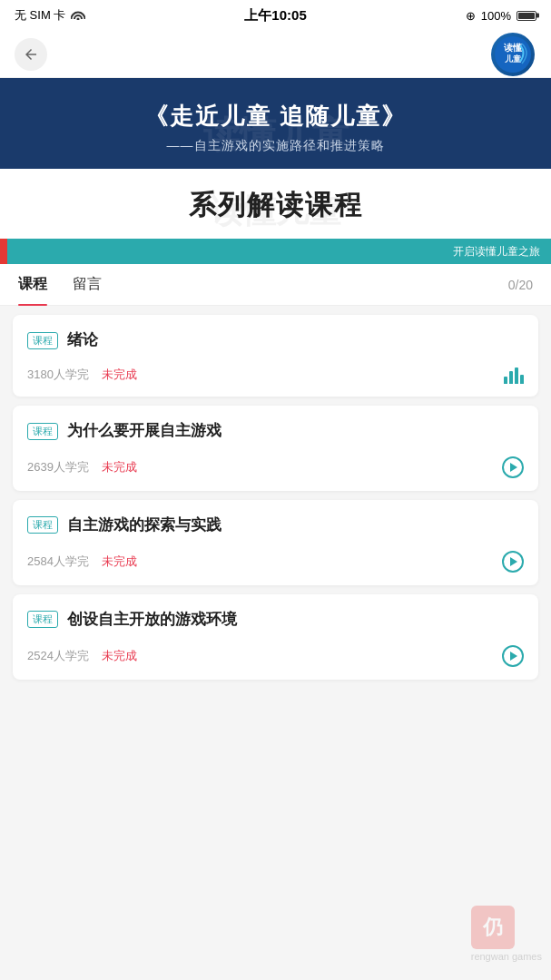  Describe the element at coordinates (514, 375) in the screenshot. I see `bar-chart-icon` at that location.